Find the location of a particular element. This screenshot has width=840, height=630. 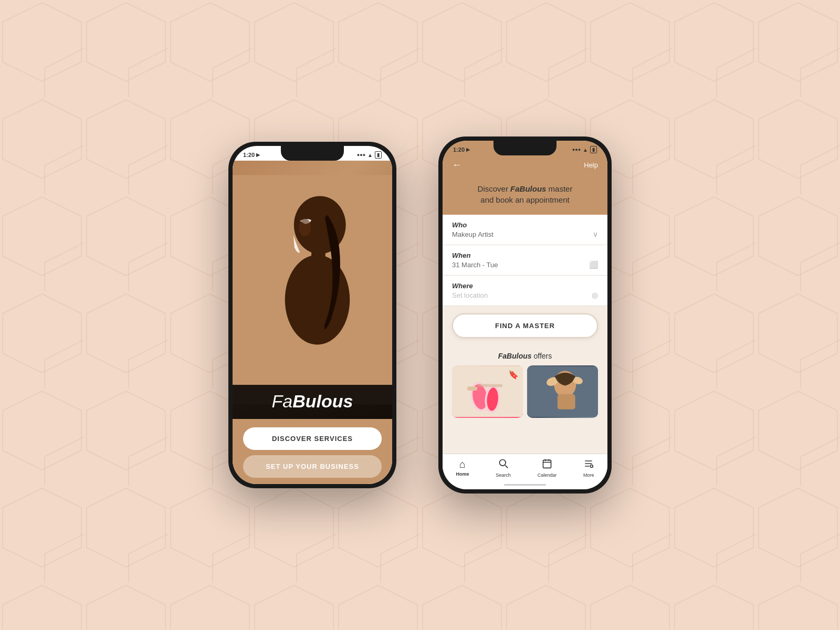

signal-icon-1: ●●● is located at coordinates (361, 155).